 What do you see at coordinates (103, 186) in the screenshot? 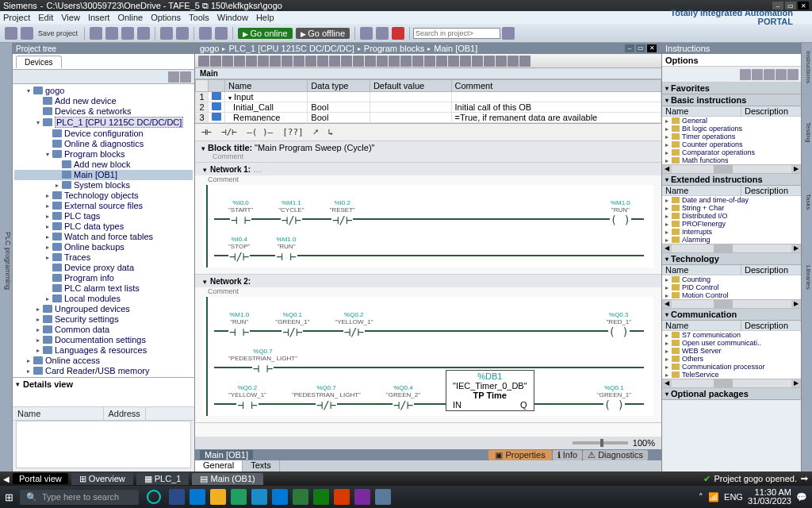
I see `tree-node: ▸System blocks` at bounding box center [103, 186].